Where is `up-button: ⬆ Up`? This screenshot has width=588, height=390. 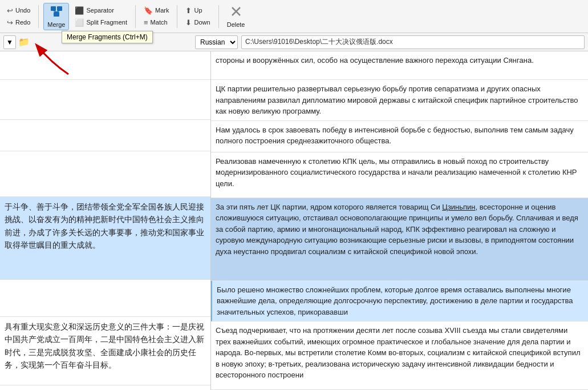
up-button: ⬆ Up is located at coordinates (197, 10).